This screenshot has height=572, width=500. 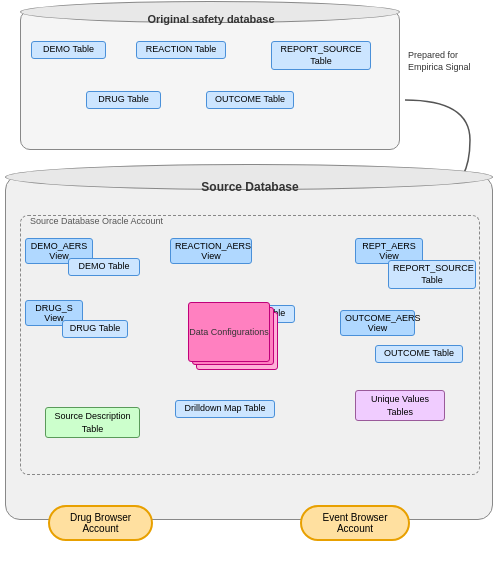 I want to click on orig-demo-table: DEMO Table, so click(x=68, y=50).